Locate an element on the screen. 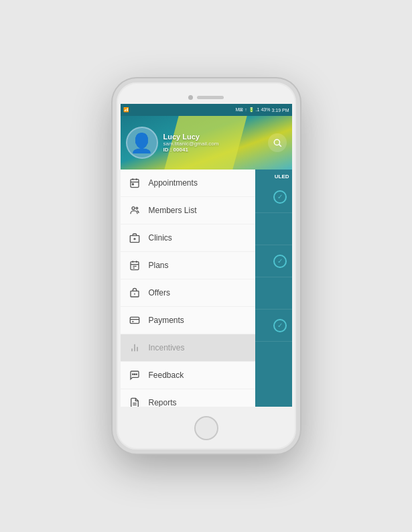 This screenshot has height=532, width=412. appointments-icon is located at coordinates (135, 183).